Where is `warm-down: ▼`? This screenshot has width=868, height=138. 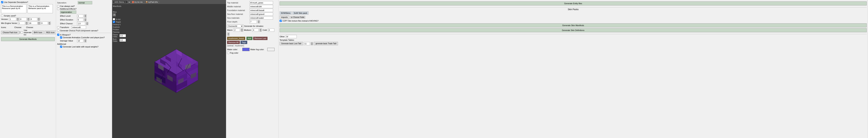
warm-down: ▼ is located at coordinates (242, 31).